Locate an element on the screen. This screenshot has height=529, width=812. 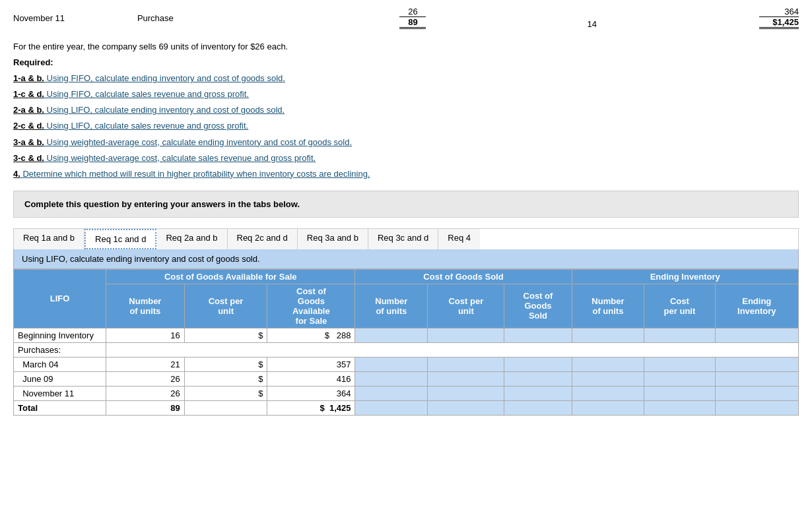
col-group-sold: Cost of Goods Sold is located at coordinates (463, 276).